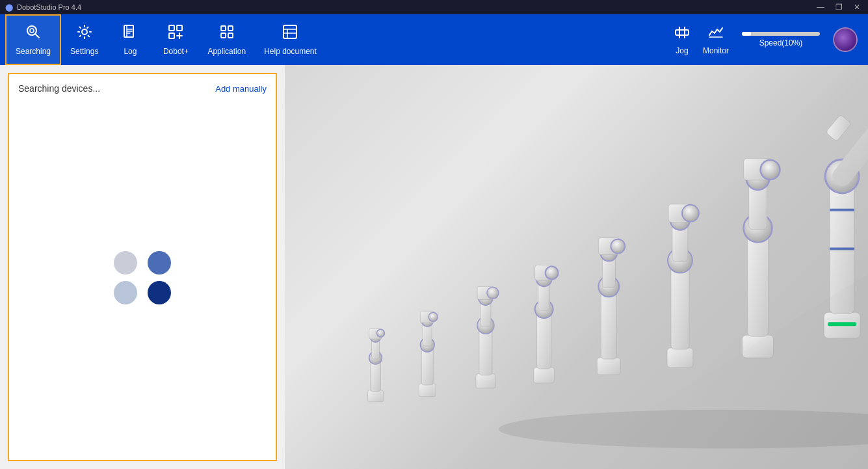 The image size is (868, 469). I want to click on minimize-button: —, so click(821, 7).